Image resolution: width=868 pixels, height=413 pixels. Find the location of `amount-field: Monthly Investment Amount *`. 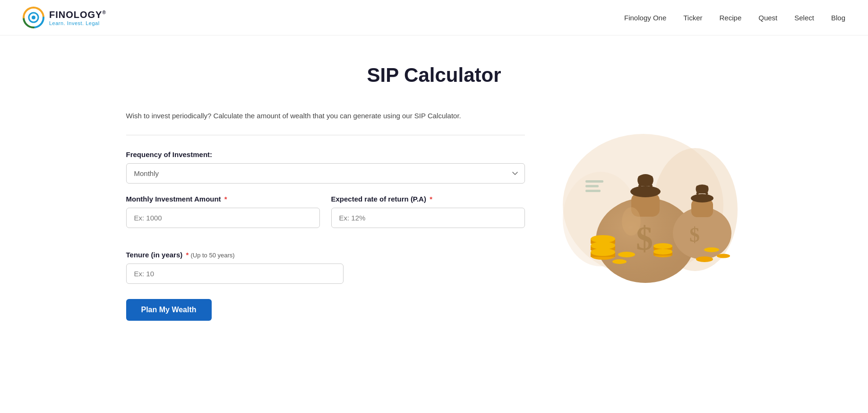

amount-field: Monthly Investment Amount * is located at coordinates (223, 211).